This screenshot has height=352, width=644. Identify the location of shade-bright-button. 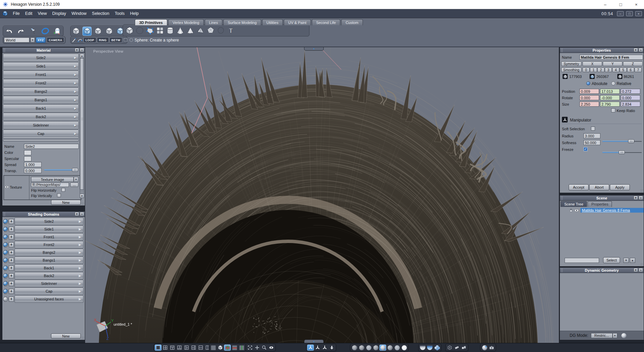
(404, 348).